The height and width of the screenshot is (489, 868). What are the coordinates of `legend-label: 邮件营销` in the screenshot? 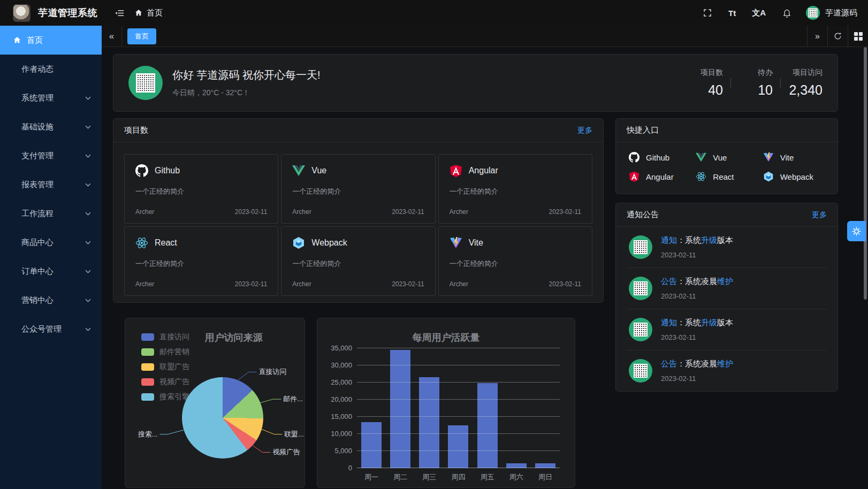 It's located at (174, 352).